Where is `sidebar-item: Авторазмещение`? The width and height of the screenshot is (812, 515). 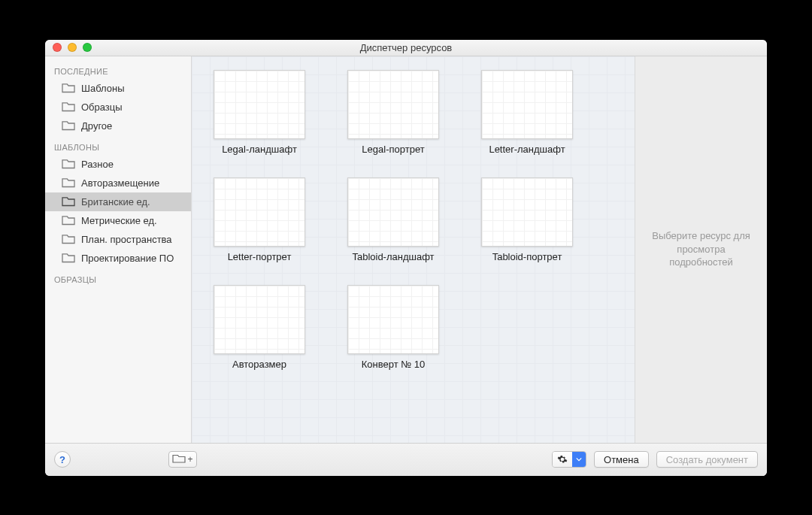
sidebar-item: Авторазмещение is located at coordinates (118, 183).